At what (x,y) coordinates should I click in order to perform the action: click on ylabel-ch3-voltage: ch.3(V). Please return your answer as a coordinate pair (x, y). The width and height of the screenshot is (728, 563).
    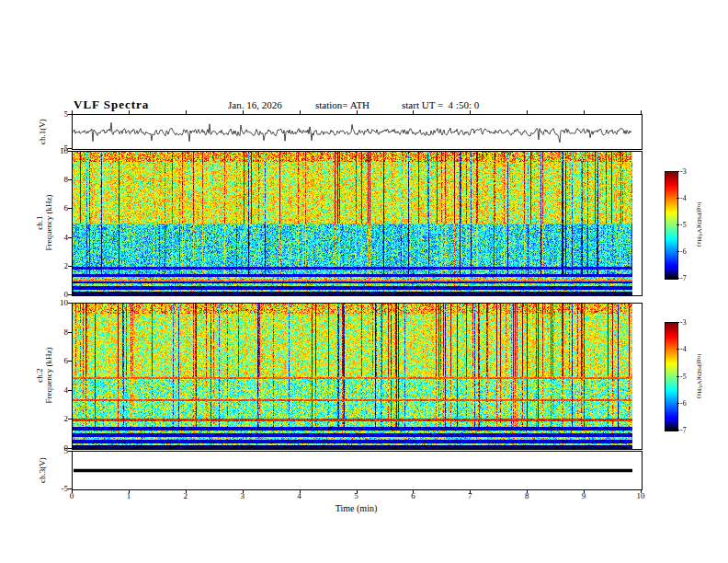
    Looking at the image, I should click on (42, 469).